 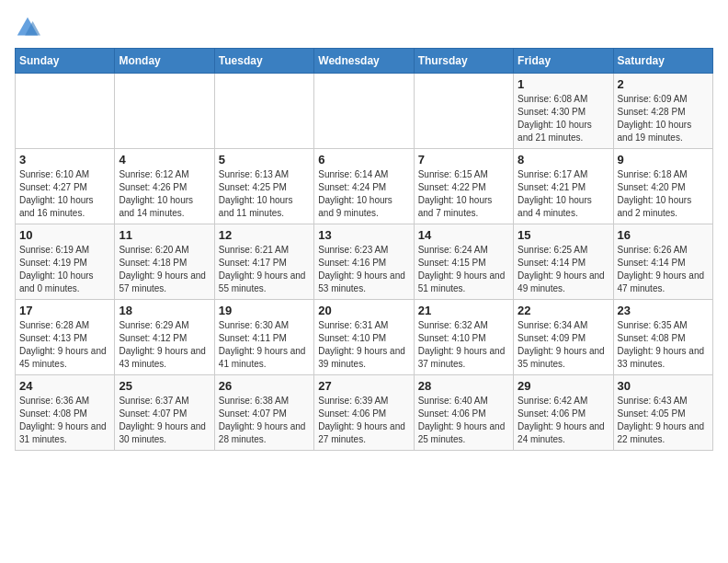 What do you see at coordinates (28, 28) in the screenshot?
I see `logo-icon` at bounding box center [28, 28].